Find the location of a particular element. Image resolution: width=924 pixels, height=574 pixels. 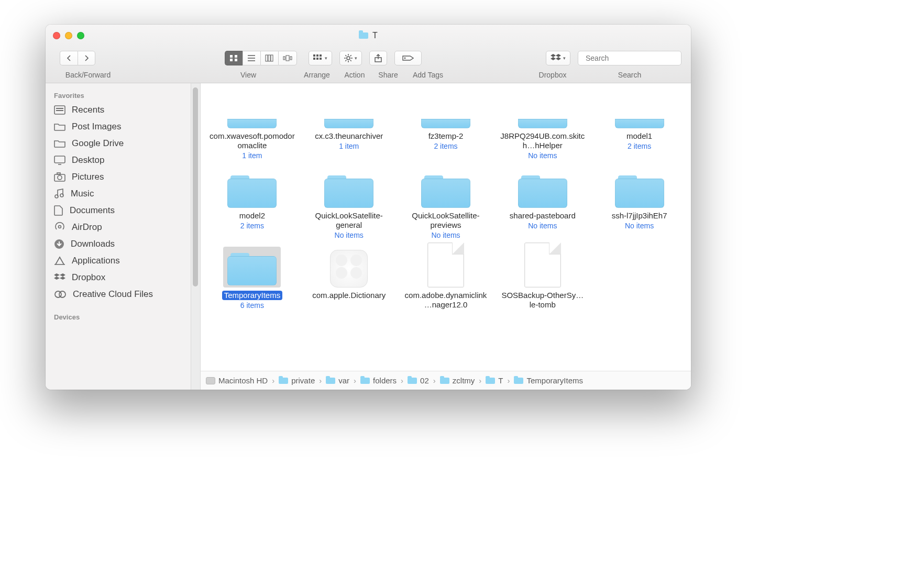

sidebar-item-desktop: Desktop is located at coordinates (123, 160).